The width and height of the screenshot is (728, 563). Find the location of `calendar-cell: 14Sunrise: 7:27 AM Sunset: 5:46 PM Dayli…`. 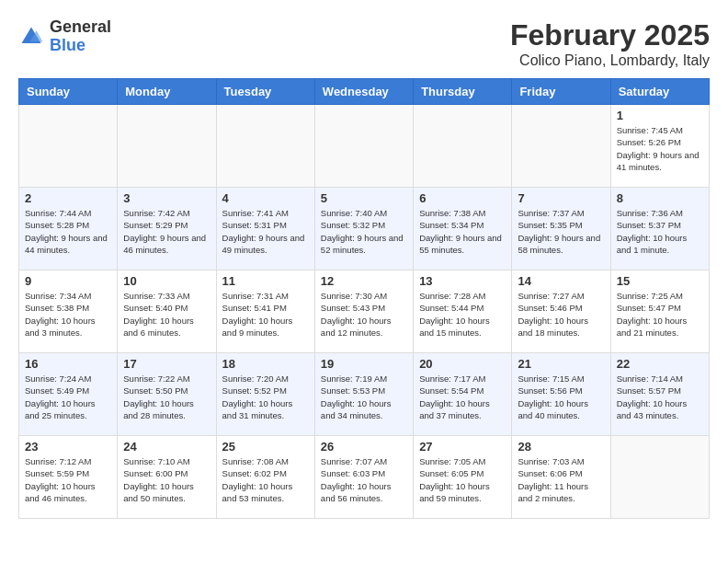

calendar-cell: 14Sunrise: 7:27 AM Sunset: 5:46 PM Dayli… is located at coordinates (561, 312).